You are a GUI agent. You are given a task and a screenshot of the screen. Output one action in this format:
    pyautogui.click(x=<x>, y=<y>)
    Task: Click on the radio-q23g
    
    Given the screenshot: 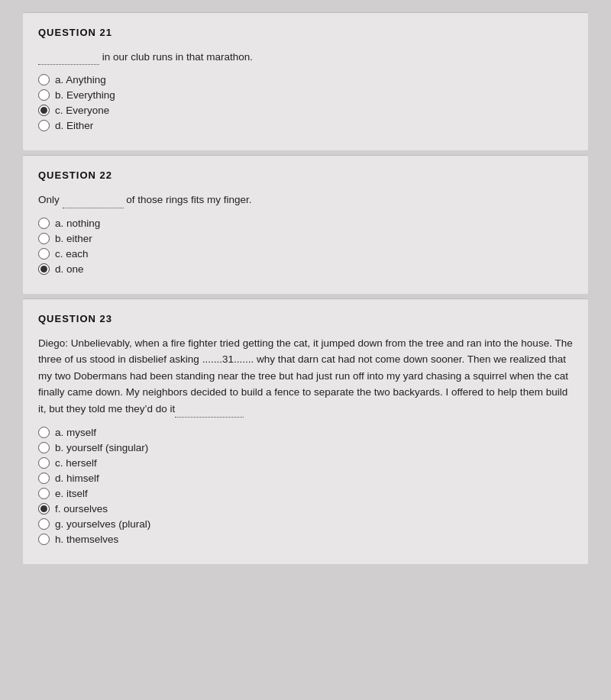 What is the action you would take?
    pyautogui.click(x=44, y=524)
    